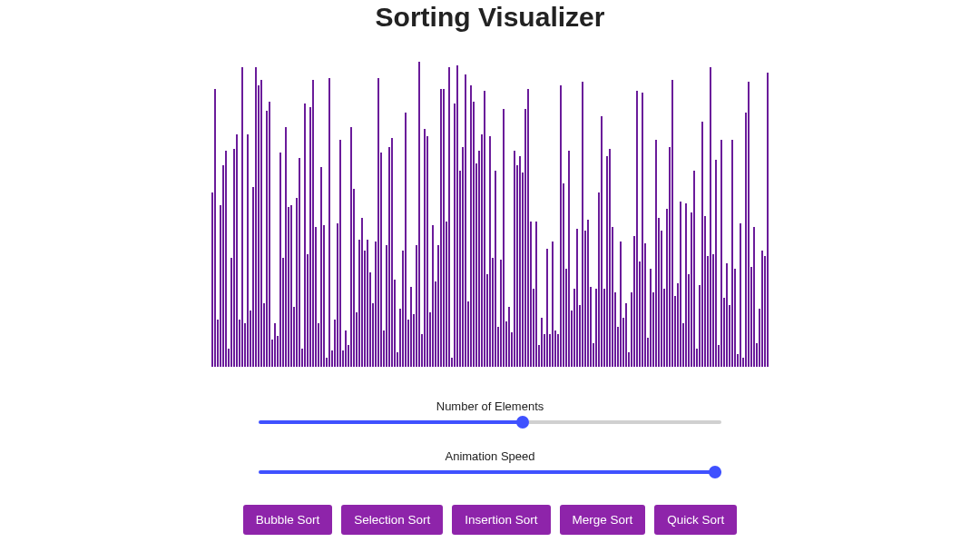 The width and height of the screenshot is (980, 552). Describe the element at coordinates (289, 519) in the screenshot. I see `bubble-sort-button: Bubble Sort` at that location.